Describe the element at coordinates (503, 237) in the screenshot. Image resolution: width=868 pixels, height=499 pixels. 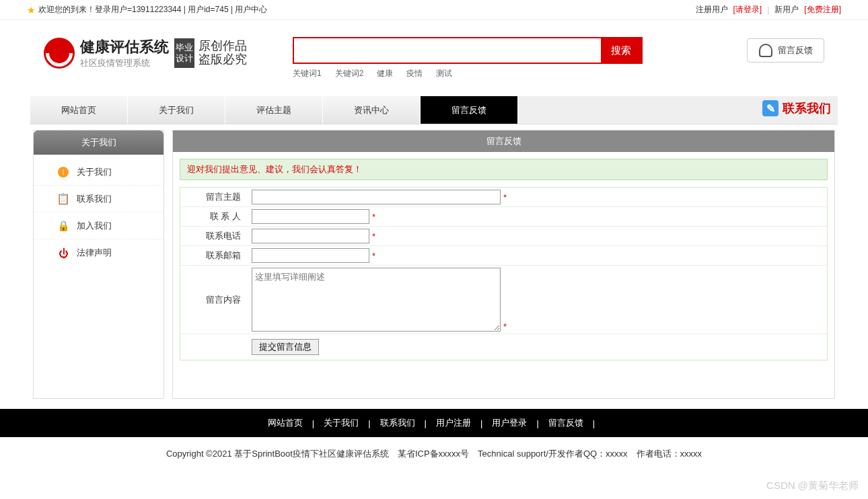
I see `row-phone: 联系电话 *` at that location.